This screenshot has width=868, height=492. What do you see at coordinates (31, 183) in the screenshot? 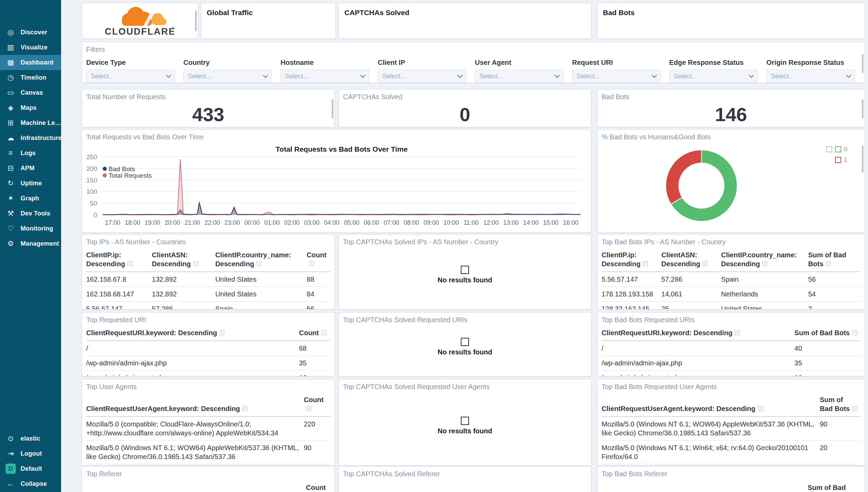
I see `sidebar-item-uptime: ↻Uptime` at bounding box center [31, 183].